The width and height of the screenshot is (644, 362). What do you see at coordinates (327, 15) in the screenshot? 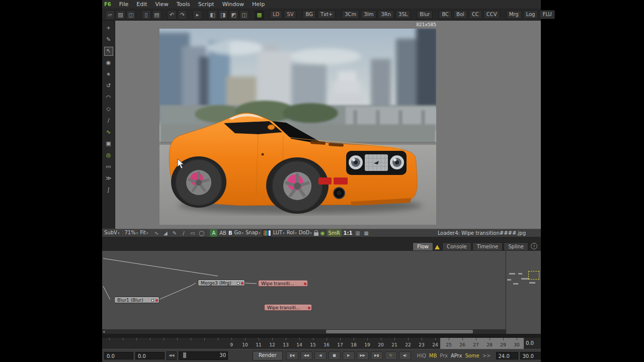
I see `tool-button-txt+: Txt+` at bounding box center [327, 15].